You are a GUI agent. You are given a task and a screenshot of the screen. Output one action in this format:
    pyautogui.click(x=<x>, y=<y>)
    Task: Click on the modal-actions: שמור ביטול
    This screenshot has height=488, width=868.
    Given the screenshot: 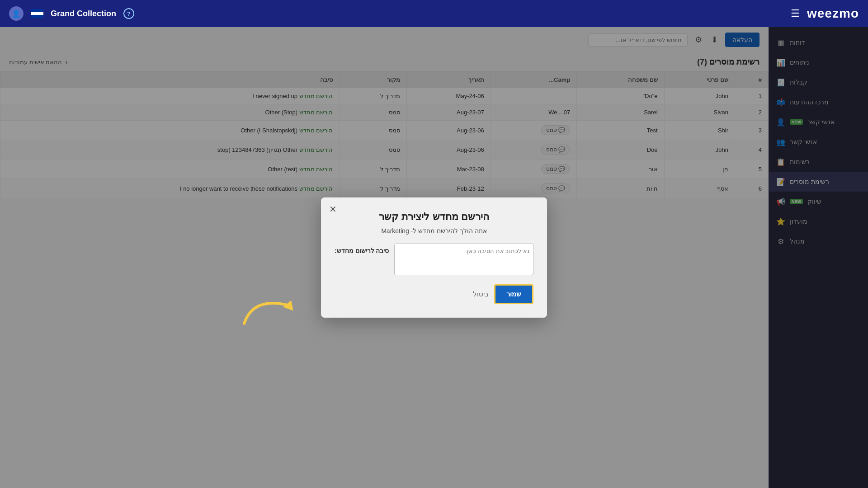 What is the action you would take?
    pyautogui.click(x=434, y=294)
    